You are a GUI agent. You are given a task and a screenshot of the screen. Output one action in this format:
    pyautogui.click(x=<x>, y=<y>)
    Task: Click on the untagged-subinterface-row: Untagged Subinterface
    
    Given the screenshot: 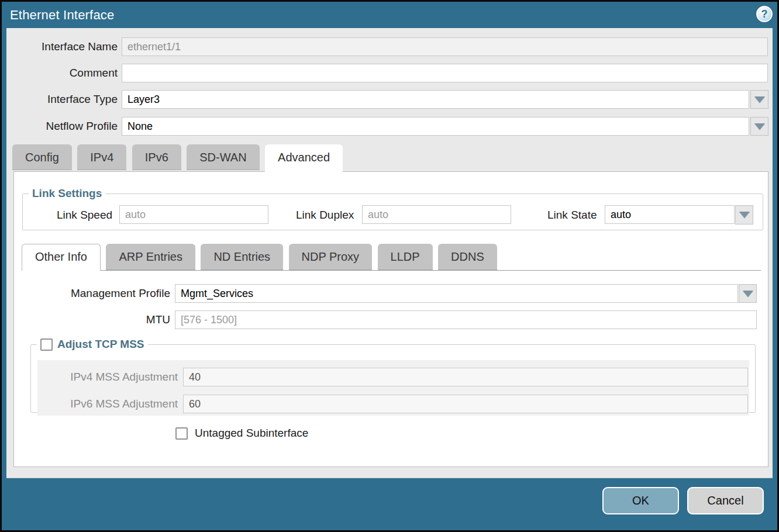 What is the action you would take?
    pyautogui.click(x=242, y=433)
    